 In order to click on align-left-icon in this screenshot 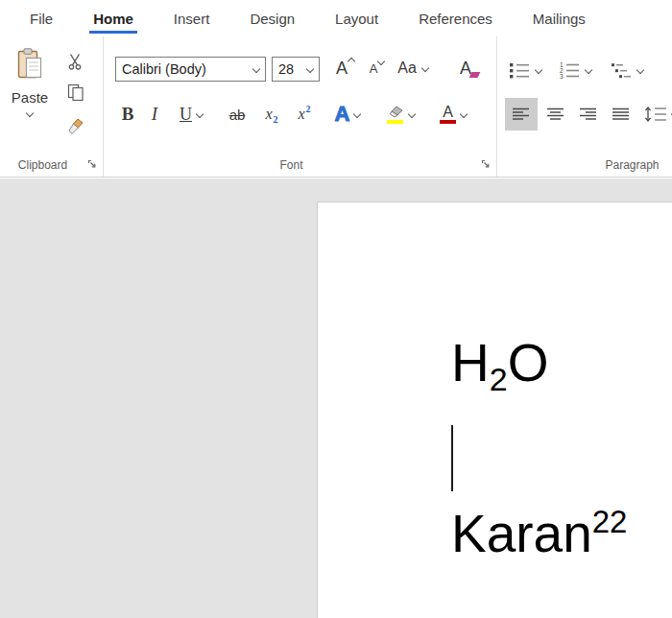, I will do `click(521, 114)`.